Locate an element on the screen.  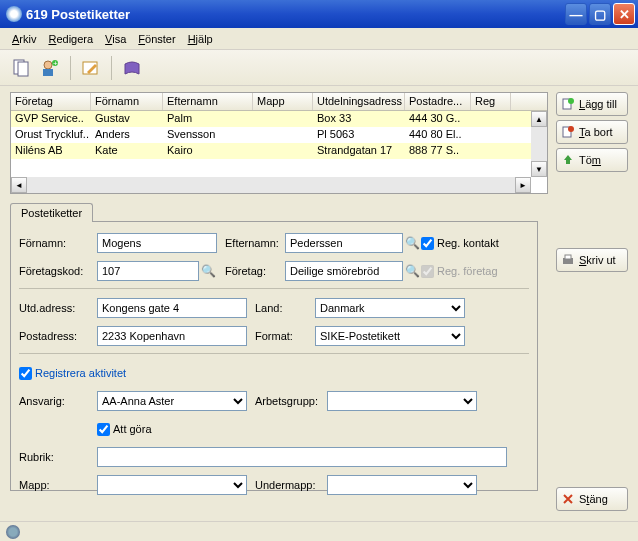
reg-foretag-checkbox is located at coordinates (428, 272).